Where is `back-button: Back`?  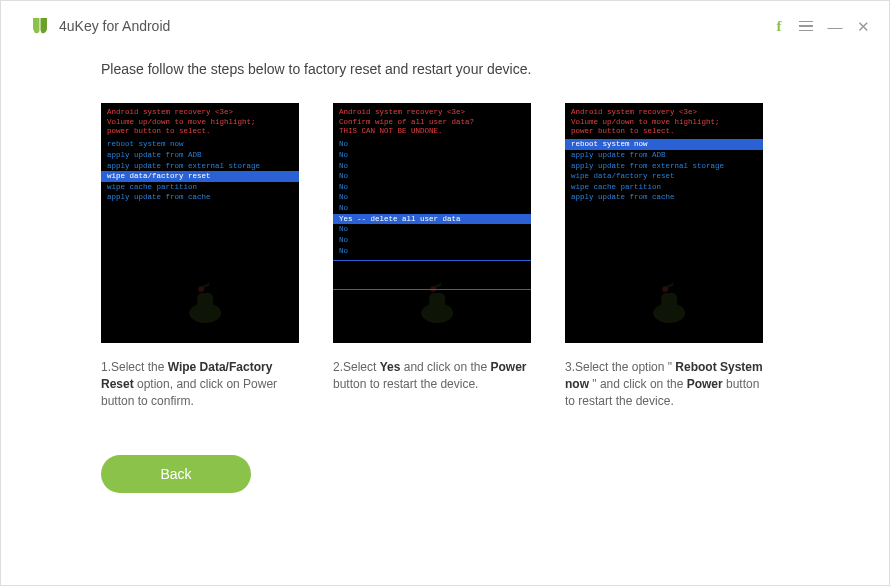 back-button: Back is located at coordinates (176, 474).